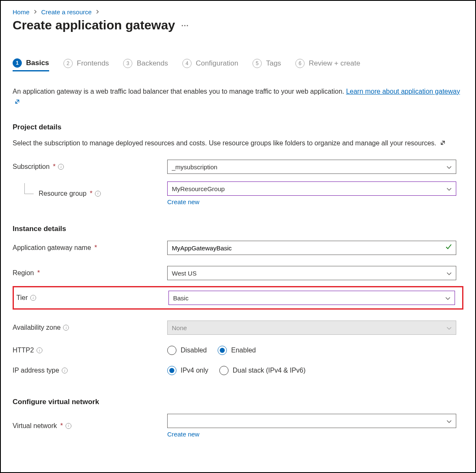  What do you see at coordinates (217, 63) in the screenshot?
I see `tab-label: Configuration` at bounding box center [217, 63].